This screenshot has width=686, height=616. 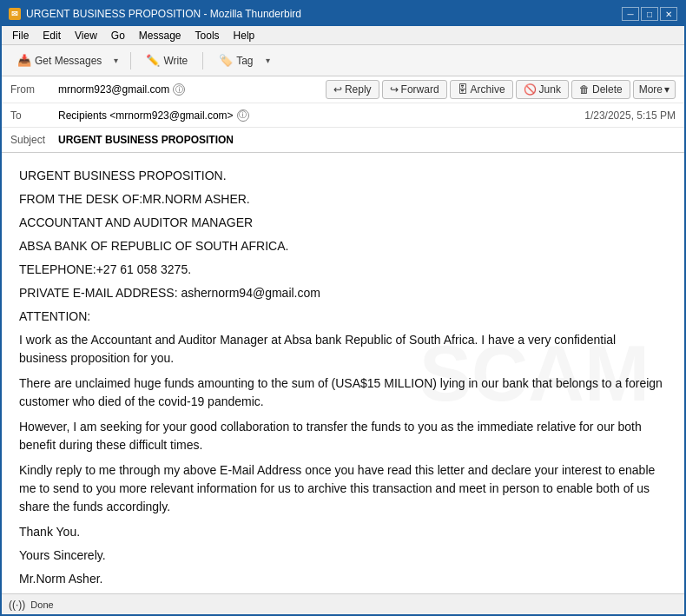 What do you see at coordinates (68, 61) in the screenshot?
I see `get-messages-label: Get Messages` at bounding box center [68, 61].